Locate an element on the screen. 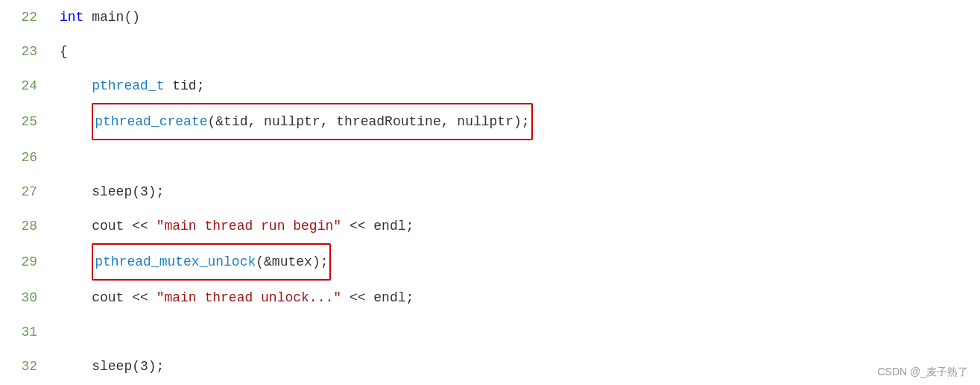 The width and height of the screenshot is (980, 385). line-content: pthread_create(&tid, nullptr, threadRout… is located at coordinates (516, 122).